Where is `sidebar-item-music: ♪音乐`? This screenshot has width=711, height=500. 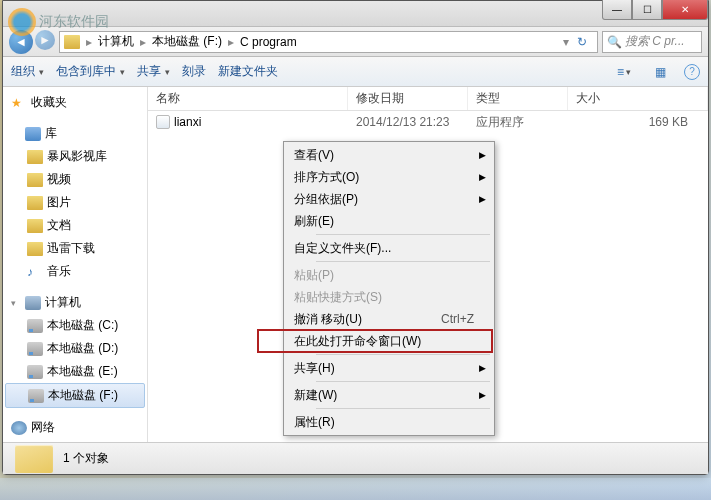
sidebar-item-music: ♪音乐 is located at coordinates (75, 272).